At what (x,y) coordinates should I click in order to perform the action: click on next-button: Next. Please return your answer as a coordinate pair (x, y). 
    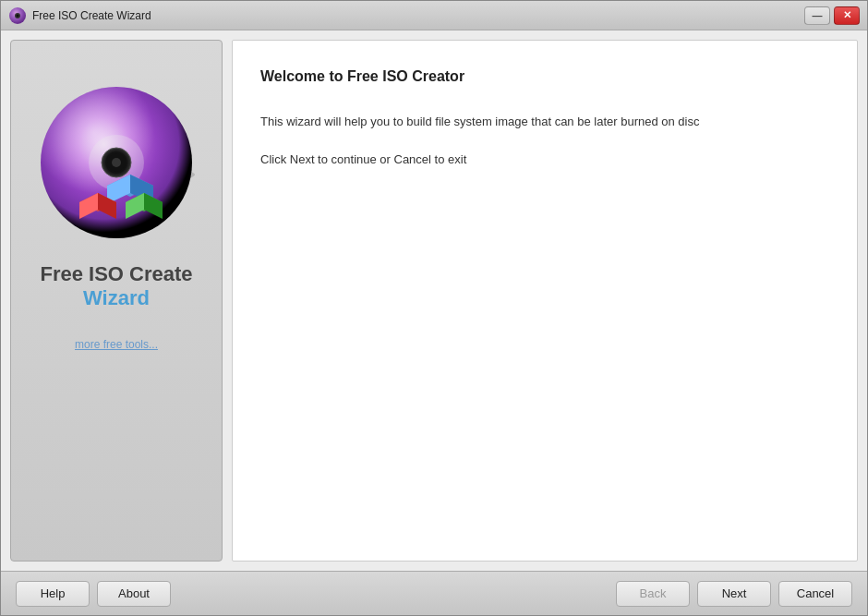
    Looking at the image, I should click on (734, 594).